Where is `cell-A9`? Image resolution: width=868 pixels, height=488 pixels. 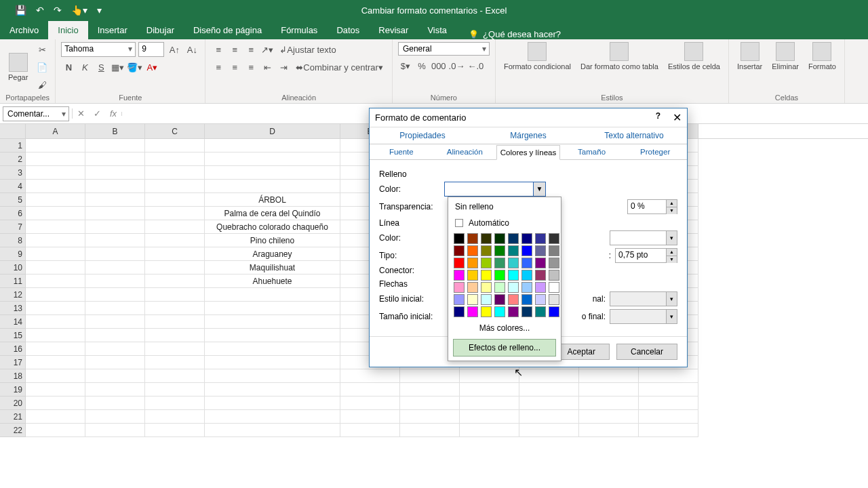
cell-A9 is located at coordinates (56, 254).